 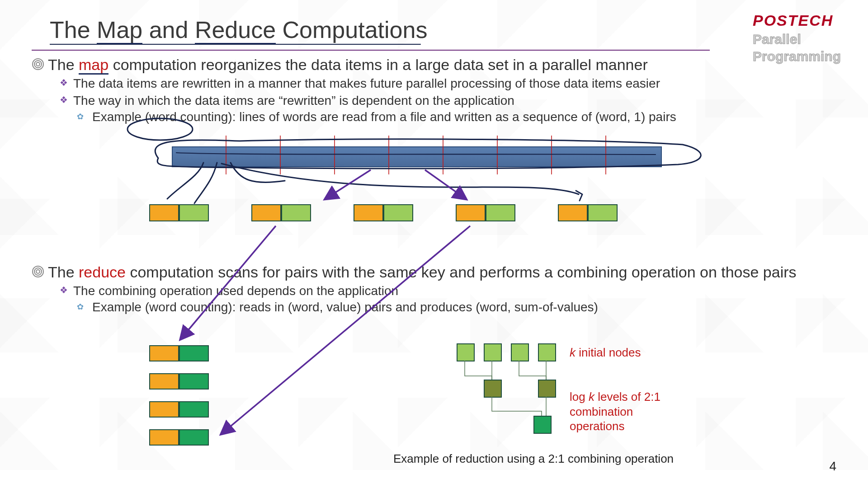 I want to click on tree-label-initial-rest: initial nodes, so click(x=609, y=352).